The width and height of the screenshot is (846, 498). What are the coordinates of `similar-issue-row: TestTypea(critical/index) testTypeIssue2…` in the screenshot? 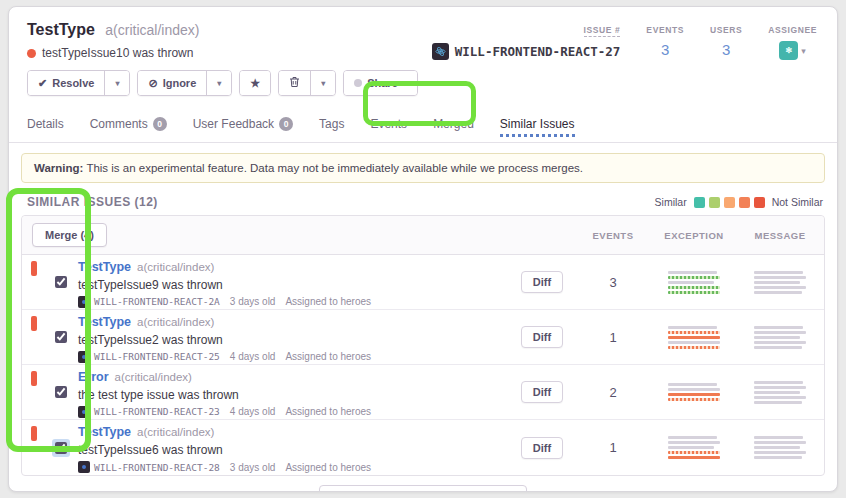 It's located at (423, 338).